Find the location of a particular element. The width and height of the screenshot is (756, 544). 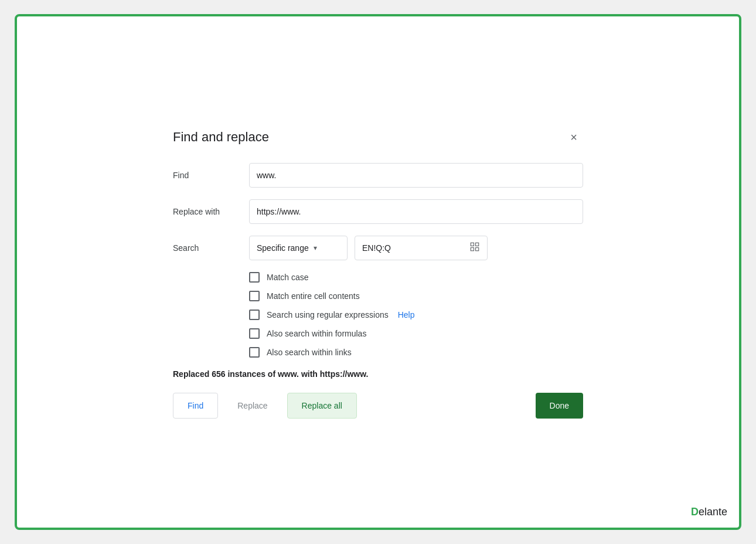

regex-checkbox is located at coordinates (254, 315).